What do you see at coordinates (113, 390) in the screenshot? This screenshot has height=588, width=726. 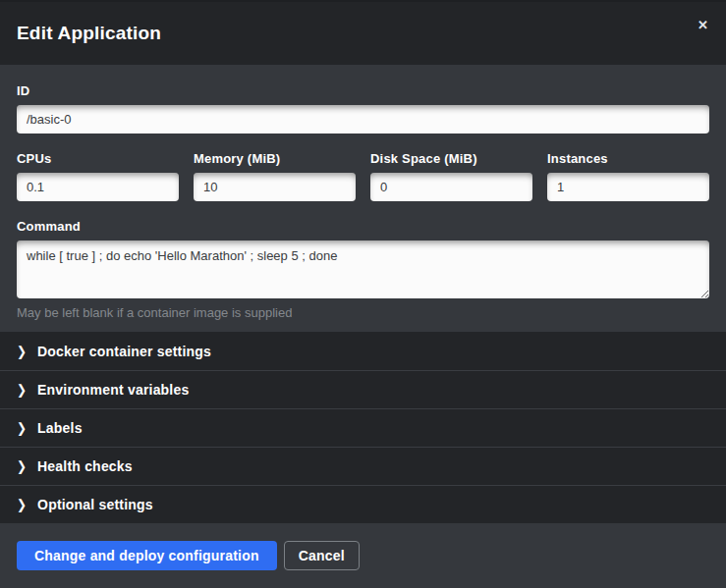 I see `section-label: Environment variables` at bounding box center [113, 390].